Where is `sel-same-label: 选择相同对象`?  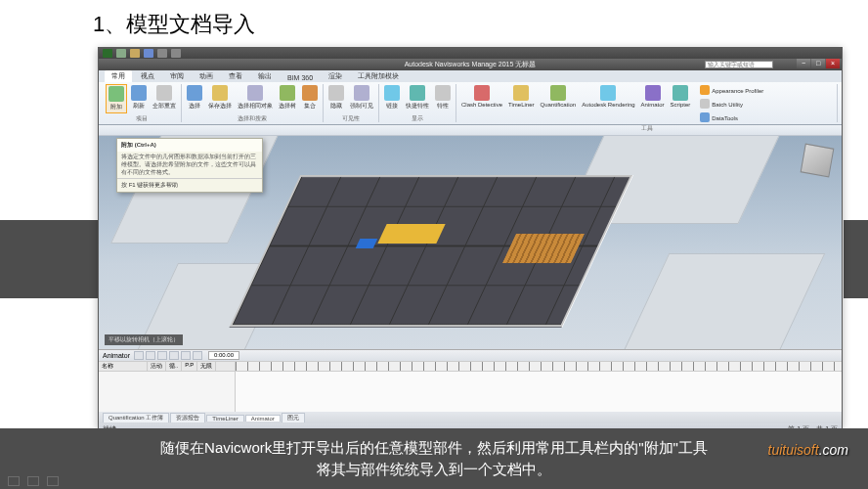
sel-same-label: 选择相同对象 is located at coordinates (255, 106).